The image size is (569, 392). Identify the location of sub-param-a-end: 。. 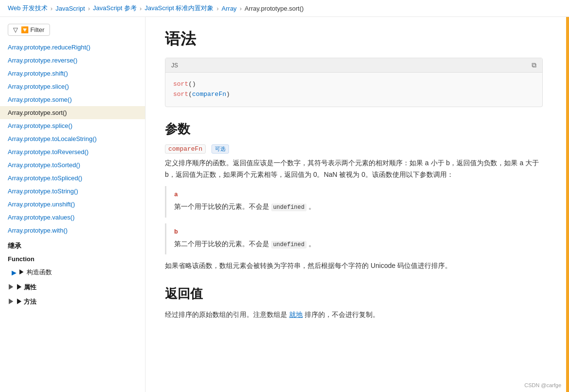
(312, 206).